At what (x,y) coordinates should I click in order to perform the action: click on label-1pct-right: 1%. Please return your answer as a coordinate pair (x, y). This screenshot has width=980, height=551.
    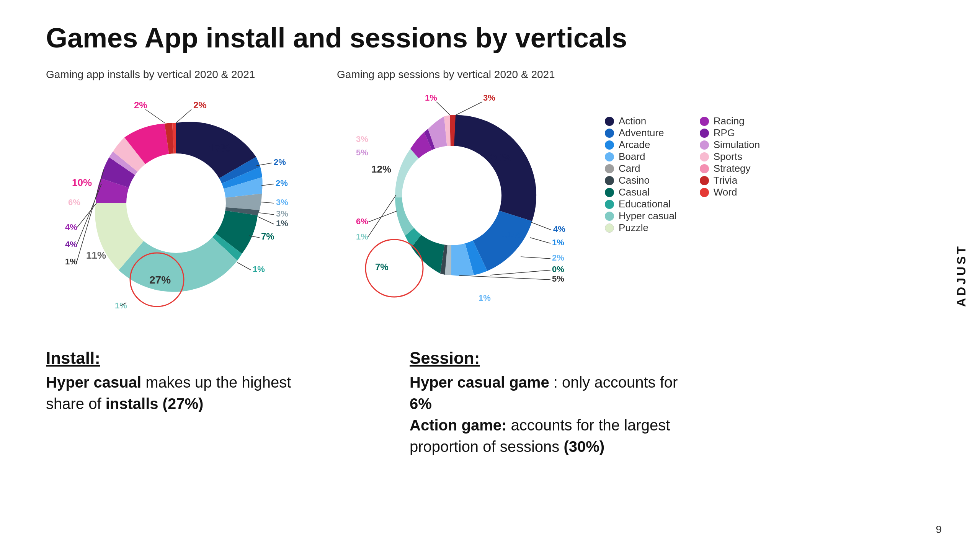
    Looking at the image, I should click on (558, 243).